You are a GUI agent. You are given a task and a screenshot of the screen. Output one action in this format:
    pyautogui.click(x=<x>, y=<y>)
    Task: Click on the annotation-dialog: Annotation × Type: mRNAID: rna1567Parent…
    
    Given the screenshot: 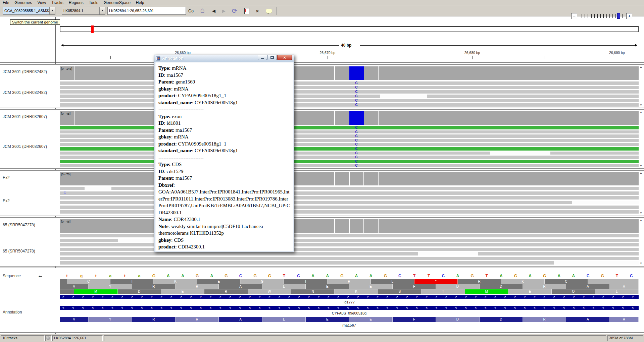 What is the action you would take?
    pyautogui.click(x=224, y=154)
    